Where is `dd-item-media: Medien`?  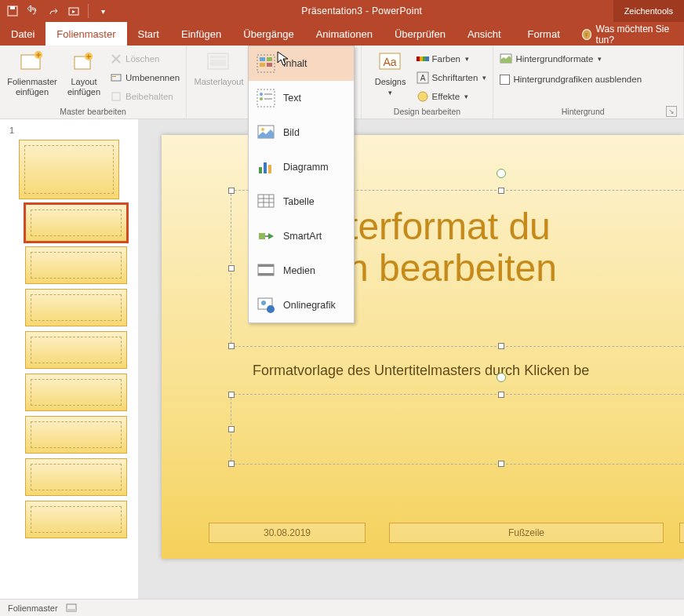
dd-item-media: Medien is located at coordinates (301, 271).